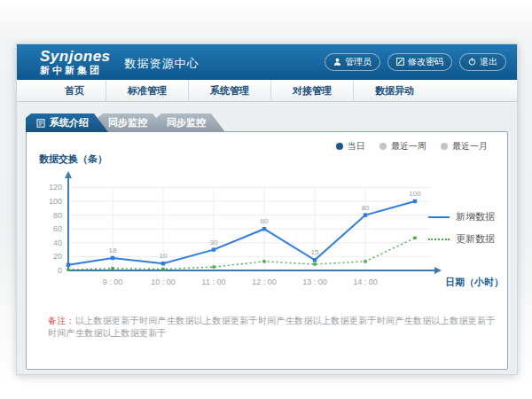  What do you see at coordinates (162, 67) in the screenshot?
I see `app-title: 数据资源中心` at bounding box center [162, 67].